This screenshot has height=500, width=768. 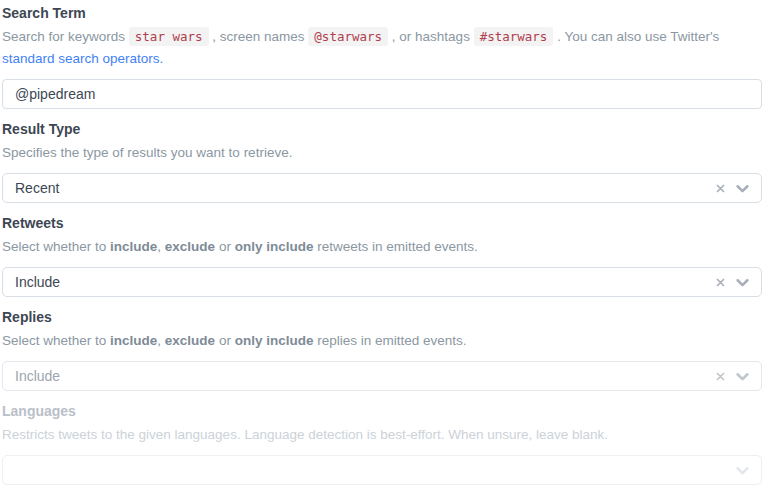 What do you see at coordinates (382, 435) in the screenshot?
I see `languages-description: Restricts tweets to the given languages.…` at bounding box center [382, 435].